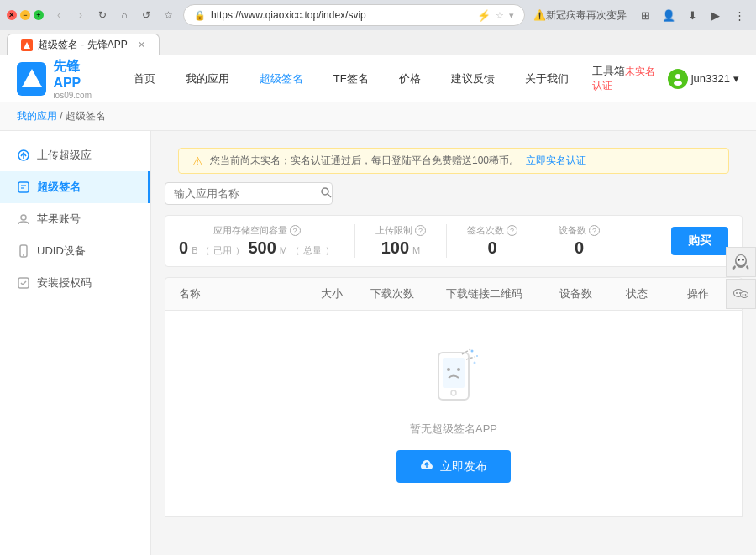  Describe the element at coordinates (556, 161) in the screenshot. I see `verify-link: 立即实名认证` at that location.